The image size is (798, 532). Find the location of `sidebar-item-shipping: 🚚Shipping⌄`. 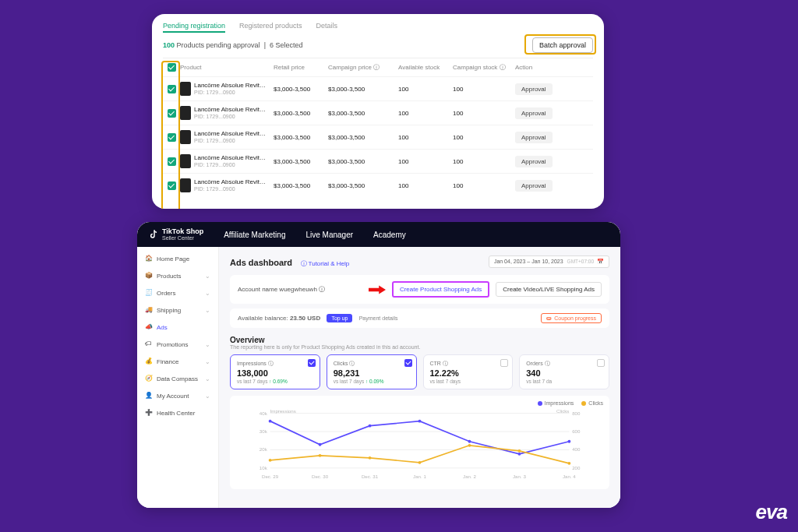

sidebar-item-shipping: 🚚Shipping⌄ is located at coordinates (178, 310).